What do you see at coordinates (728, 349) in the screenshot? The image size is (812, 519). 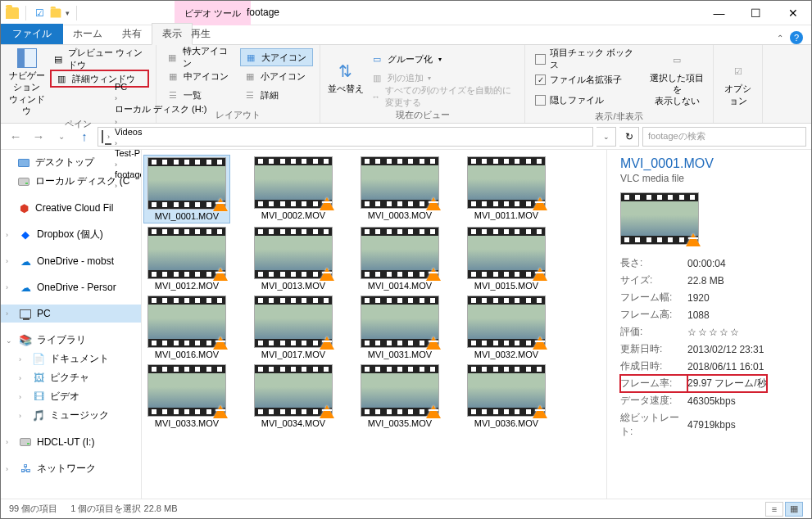 I see `property-value: 2013/02/12 23:31` at bounding box center [728, 349].